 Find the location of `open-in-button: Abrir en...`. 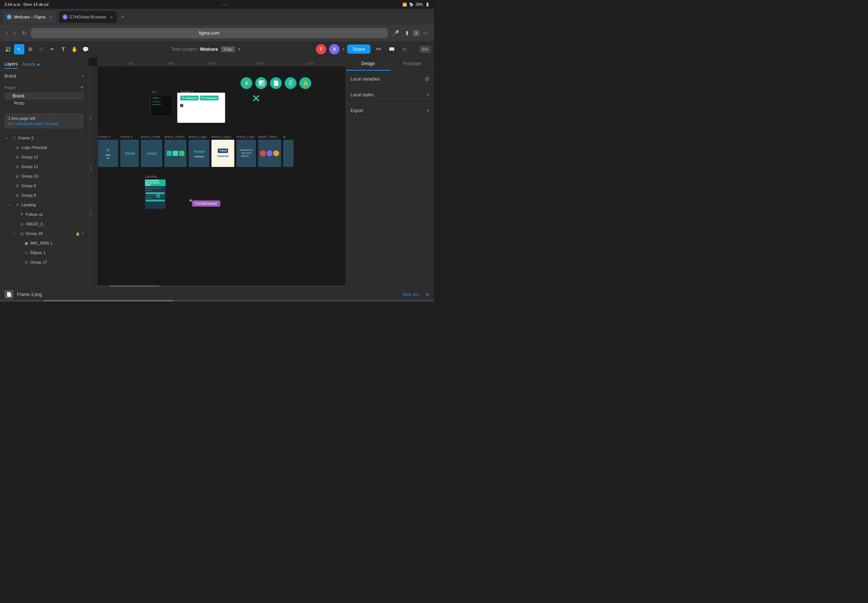

open-in-button: Abrir en... is located at coordinates (412, 295).